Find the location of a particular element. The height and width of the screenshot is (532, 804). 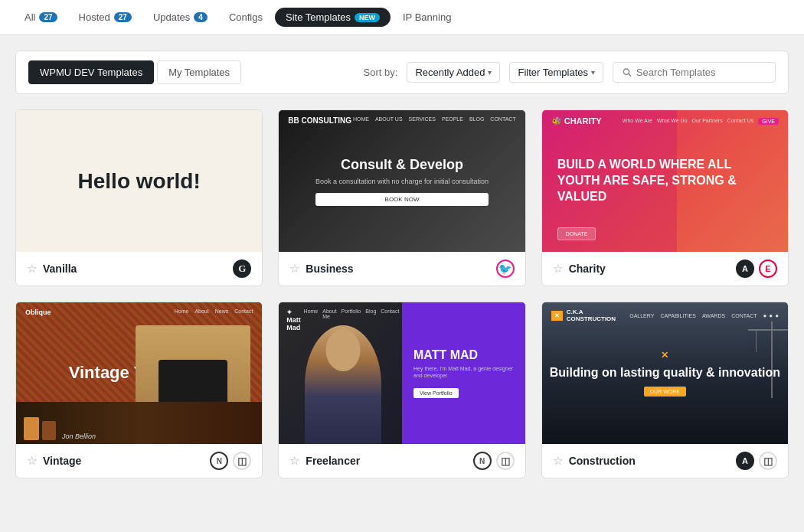

freelancer-name: Freelancer is located at coordinates (332, 461).